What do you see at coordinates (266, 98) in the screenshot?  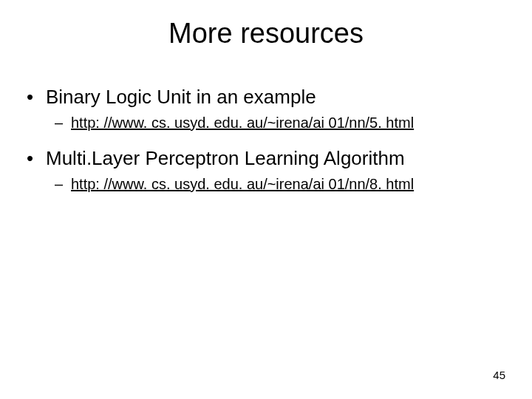 I see `list-item: • Binary Logic Unit in an example` at bounding box center [266, 98].